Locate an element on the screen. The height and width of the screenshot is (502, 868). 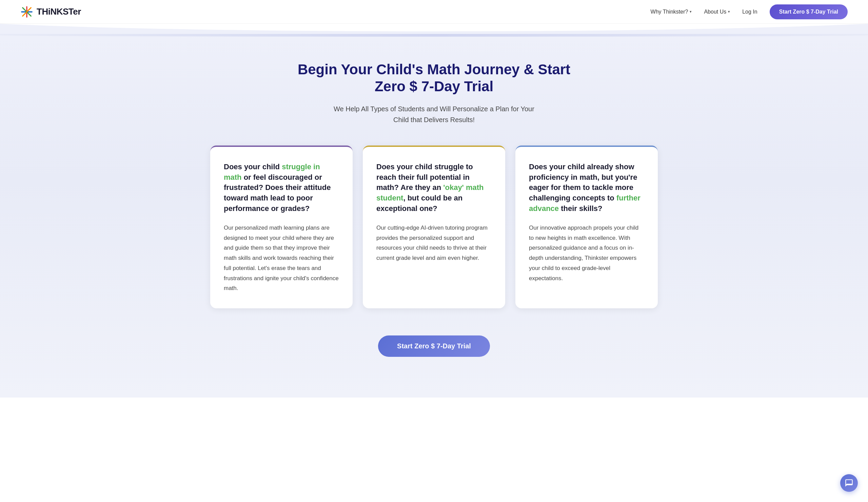
chat-bubble-button is located at coordinates (849, 483).